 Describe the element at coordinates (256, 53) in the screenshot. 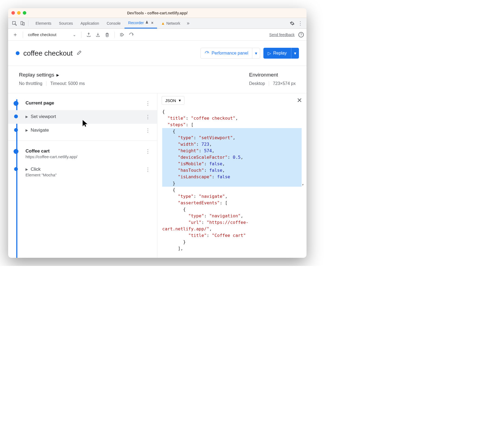

I see `performance-panel-dropdown: ▾` at that location.